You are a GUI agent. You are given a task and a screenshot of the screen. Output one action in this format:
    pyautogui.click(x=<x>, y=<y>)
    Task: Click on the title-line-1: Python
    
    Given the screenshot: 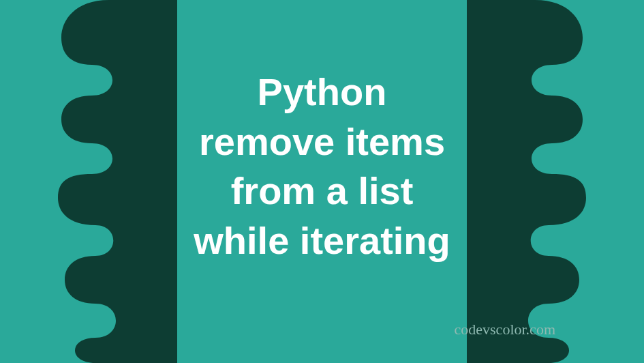 What is the action you would take?
    pyautogui.click(x=322, y=93)
    